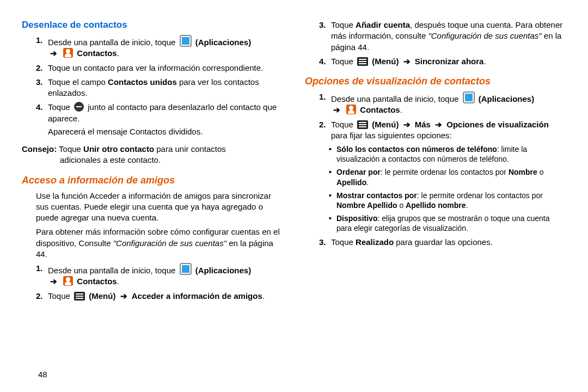 This screenshot has width=588, height=392. Describe the element at coordinates (443, 242) in the screenshot. I see `opciones-step-3: 3. Toque Realizado para guardar las opci…` at that location.